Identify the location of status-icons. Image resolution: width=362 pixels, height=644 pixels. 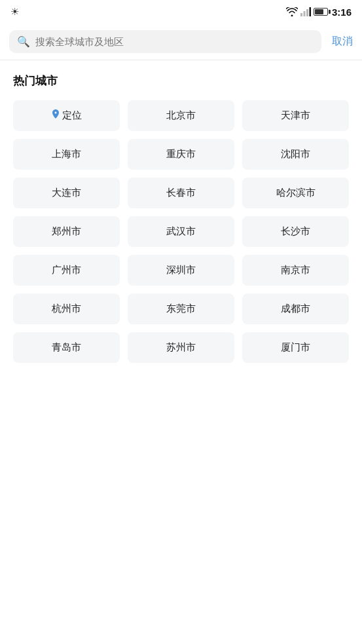
(307, 12).